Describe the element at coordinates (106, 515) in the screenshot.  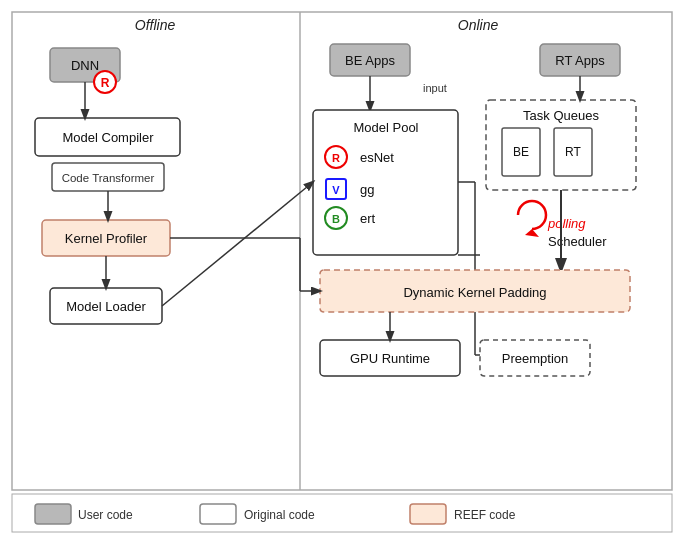
I see `legend-user-code: User code` at that location.